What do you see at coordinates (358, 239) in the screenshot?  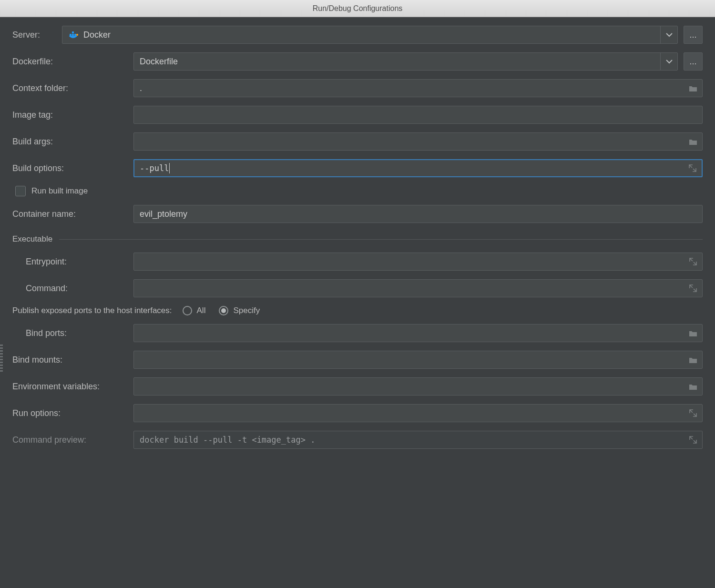 I see `executable-section-header: Executable` at bounding box center [358, 239].